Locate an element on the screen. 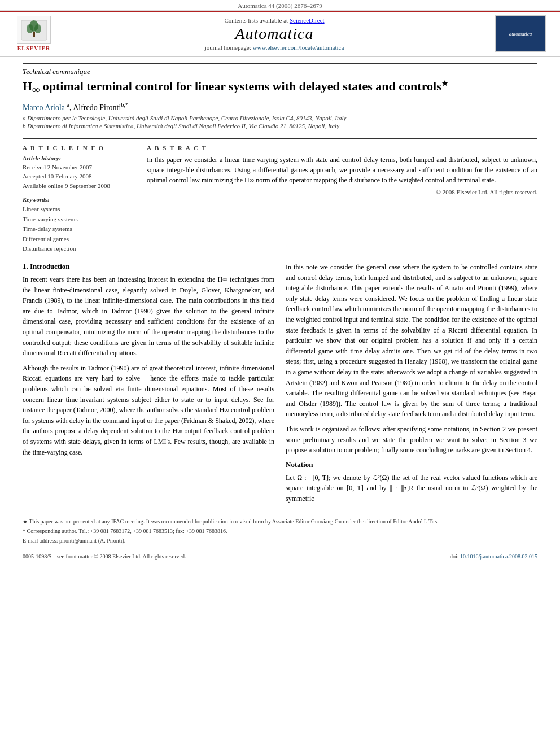 The width and height of the screenshot is (560, 747). affiliation-b: b Dipartimento di Informatica e Sistemis… is located at coordinates (280, 126).